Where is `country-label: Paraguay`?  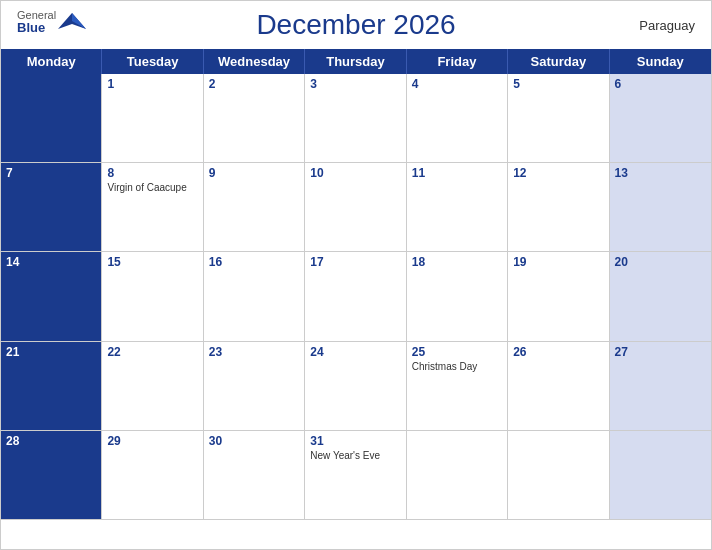 country-label: Paraguay is located at coordinates (667, 26).